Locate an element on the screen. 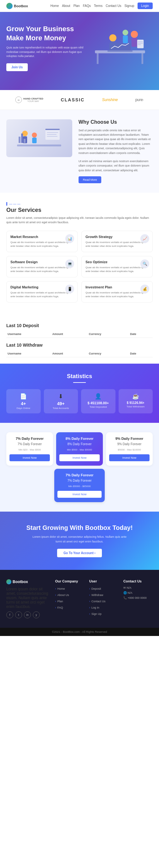 The width and height of the screenshot is (159, 868). software-design-icon: 💻 is located at coordinates (70, 264).